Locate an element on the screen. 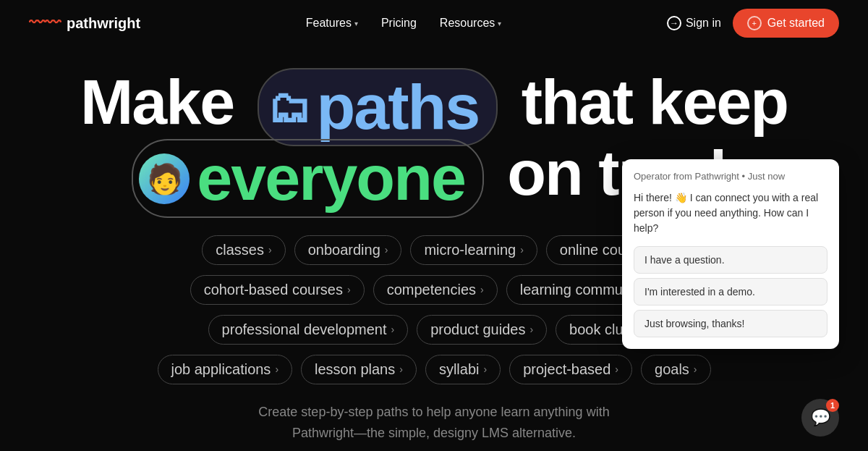  hero-make: Make is located at coordinates (157, 101).